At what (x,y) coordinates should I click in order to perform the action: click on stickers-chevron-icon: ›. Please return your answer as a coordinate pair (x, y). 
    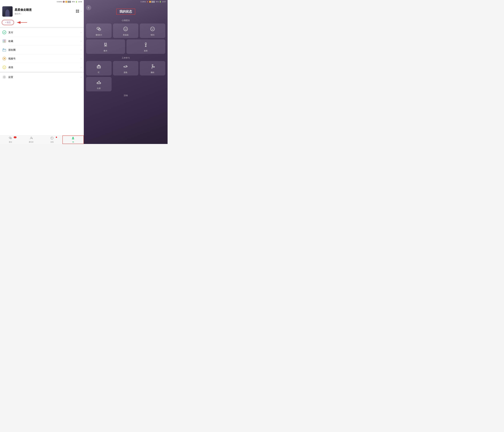
    Looking at the image, I should click on (81, 67).